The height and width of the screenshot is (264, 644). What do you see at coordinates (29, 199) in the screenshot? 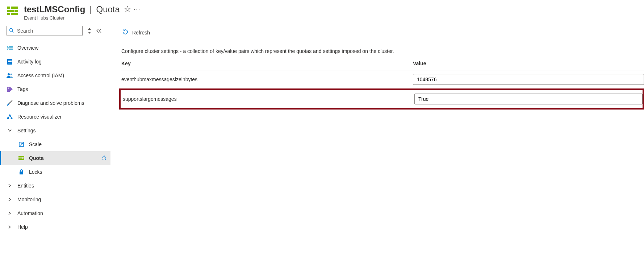
I see `sidebar-group-label: Monitoring` at bounding box center [29, 199].